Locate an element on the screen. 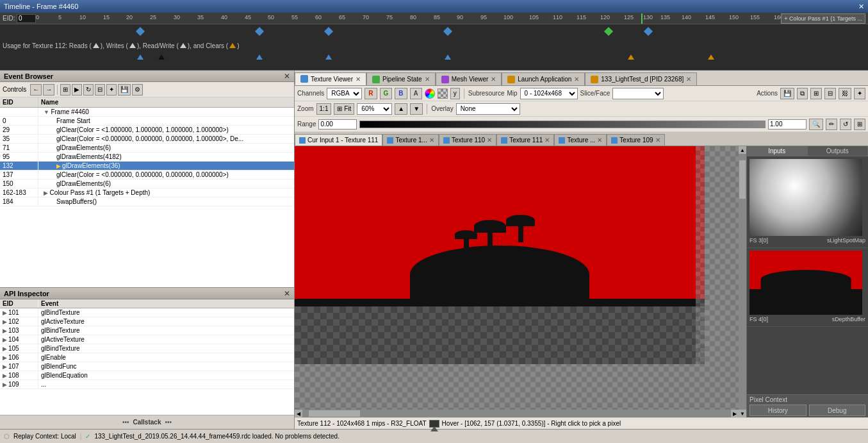 Image resolution: width=868 pixels, height=443 pixels. subtab-t110-close: ✕ is located at coordinates (489, 140).